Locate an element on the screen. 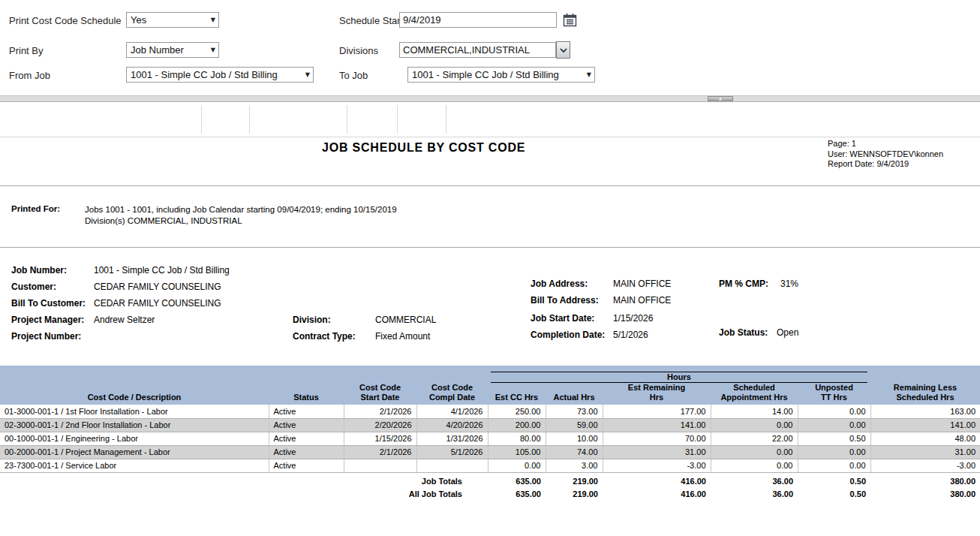  all-job-totals-scheduled: 36.00 is located at coordinates (754, 492).